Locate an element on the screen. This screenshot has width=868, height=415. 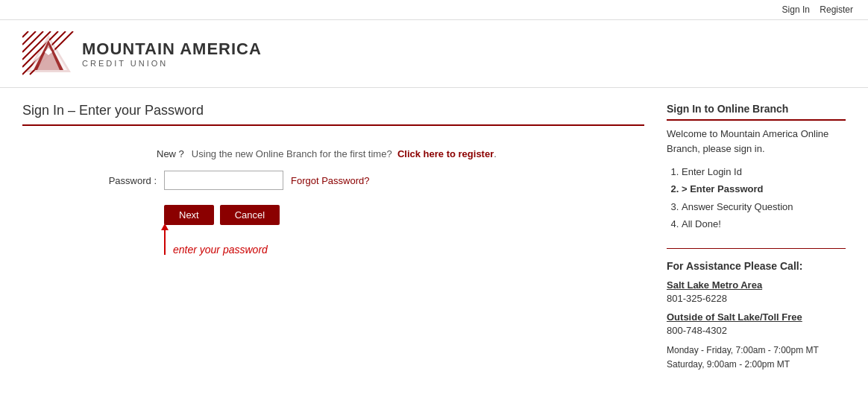
logo-text: Mountain America Credit Union is located at coordinates (172, 54).